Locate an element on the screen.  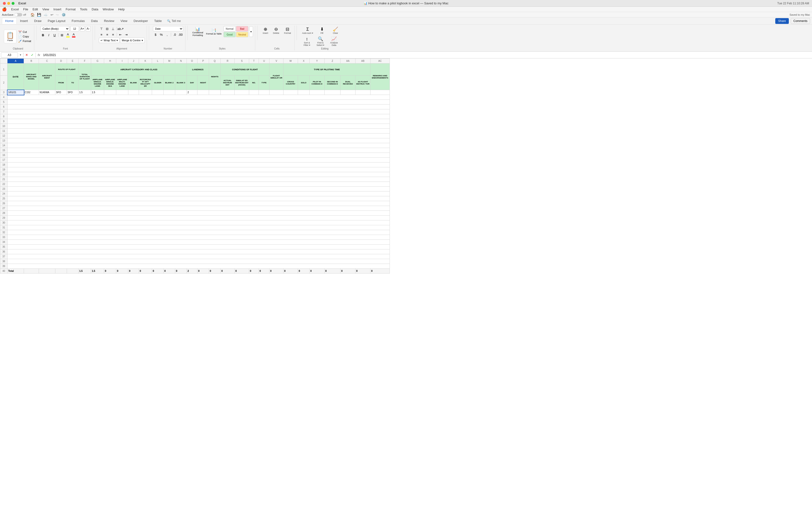
col-header-C: C is located at coordinates (47, 61).